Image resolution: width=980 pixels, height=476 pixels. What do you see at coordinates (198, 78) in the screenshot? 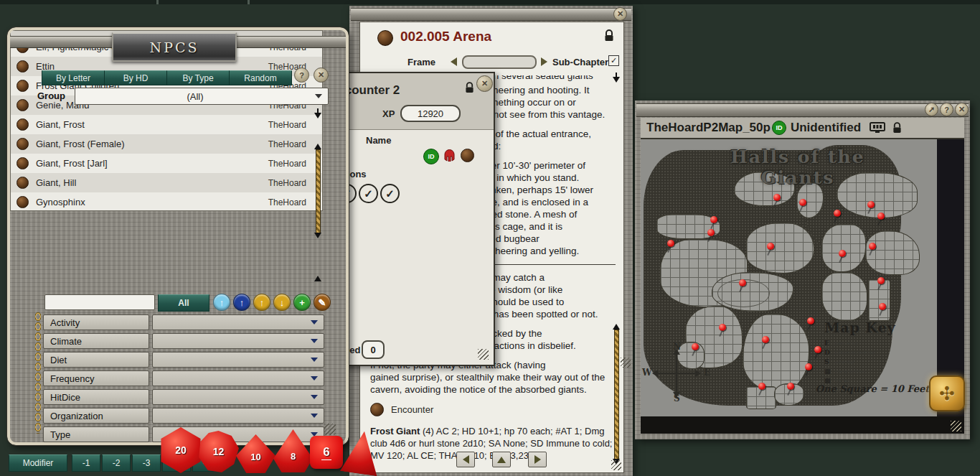
I see `tab-by-type: By Type` at bounding box center [198, 78].